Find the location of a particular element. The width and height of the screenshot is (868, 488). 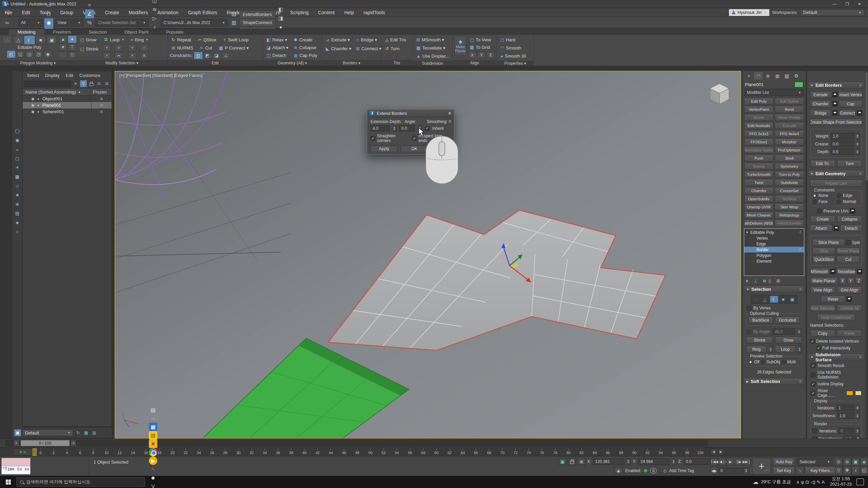

modifier-button: TurboSmooth is located at coordinates (759, 174).